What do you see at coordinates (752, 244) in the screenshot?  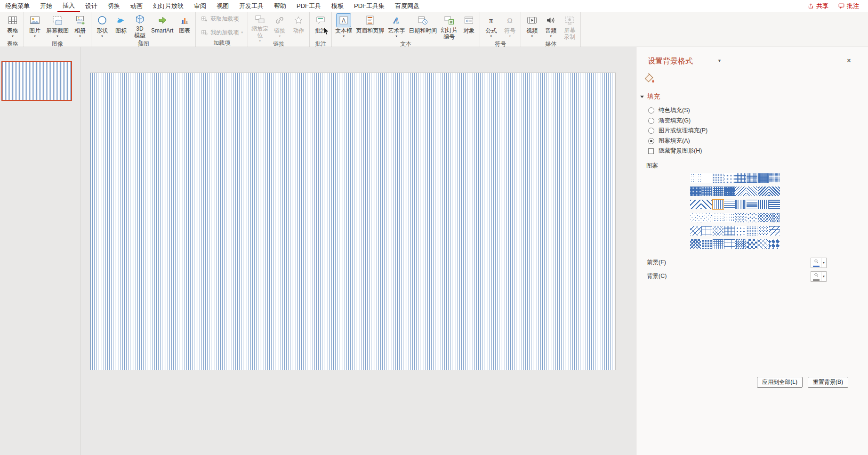 I see `pattern-swatch-large-checkerboard` at bounding box center [752, 244].